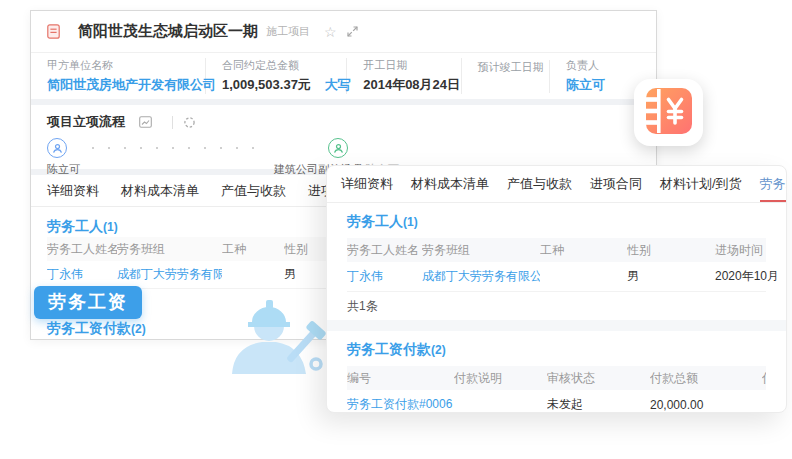  Describe the element at coordinates (400, 404) in the screenshot. I see `payment-record-link: 劳务工资付款#0006` at that location.